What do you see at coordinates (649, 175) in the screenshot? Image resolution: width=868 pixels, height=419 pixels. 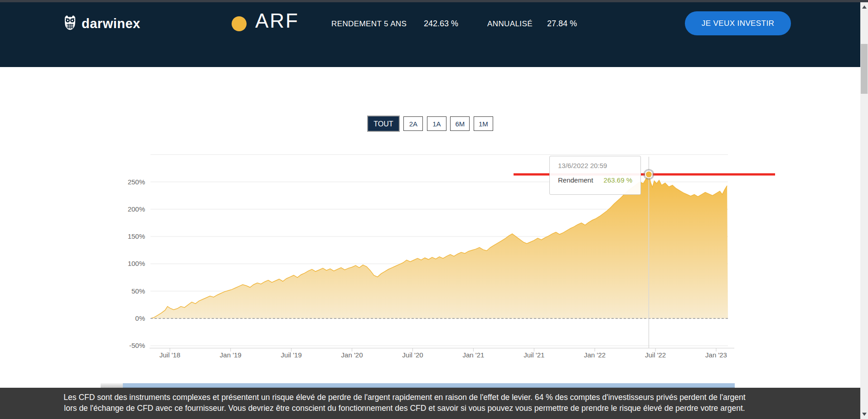 I see `hover-point-marker` at bounding box center [649, 175].